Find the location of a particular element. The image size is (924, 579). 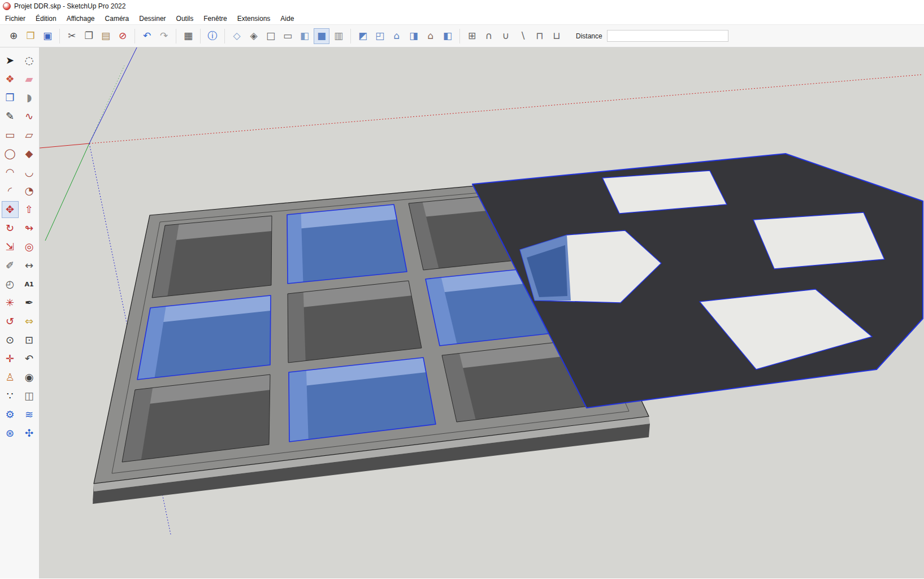

split-button: ⊔ is located at coordinates (557, 36).